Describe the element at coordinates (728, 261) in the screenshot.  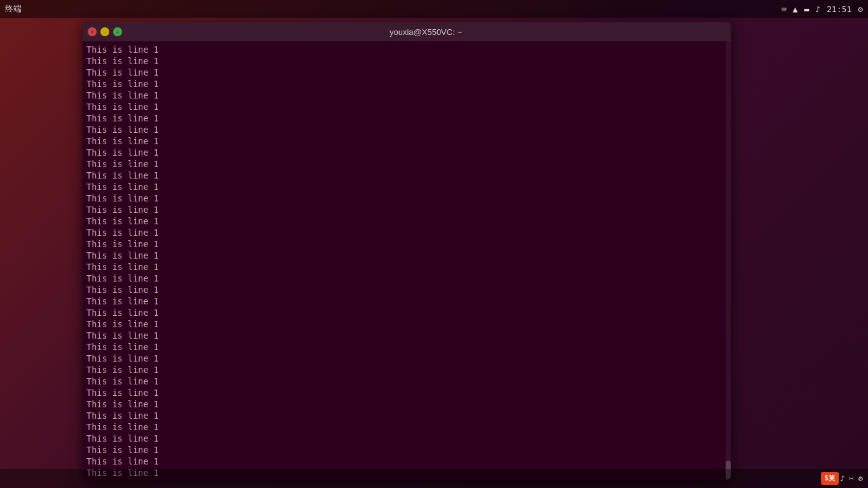
I see `scrollbar` at that location.